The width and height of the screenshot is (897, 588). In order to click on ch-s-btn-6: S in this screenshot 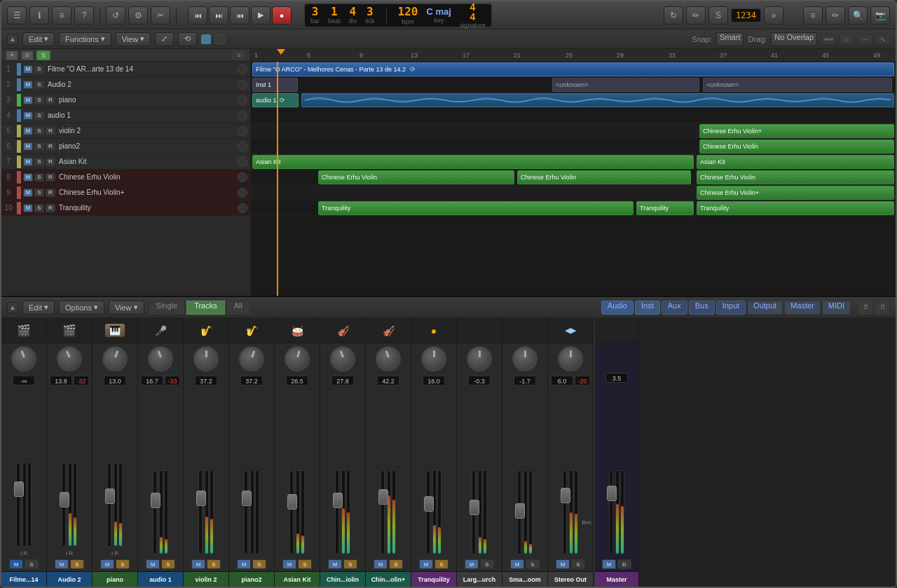, I will do `click(259, 564)`.